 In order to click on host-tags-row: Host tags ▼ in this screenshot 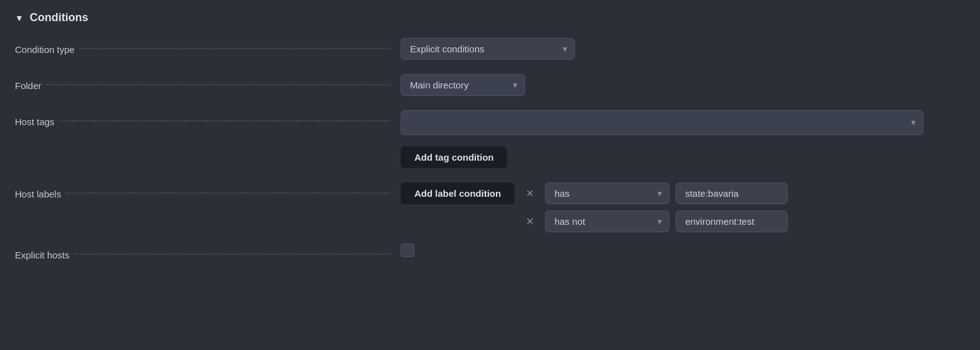, I will do `click(490, 123)`.